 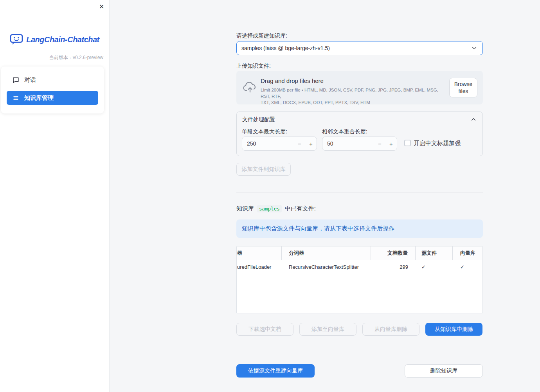 What do you see at coordinates (279, 144) in the screenshot?
I see `chunk-size-input: 250 − +` at bounding box center [279, 144].